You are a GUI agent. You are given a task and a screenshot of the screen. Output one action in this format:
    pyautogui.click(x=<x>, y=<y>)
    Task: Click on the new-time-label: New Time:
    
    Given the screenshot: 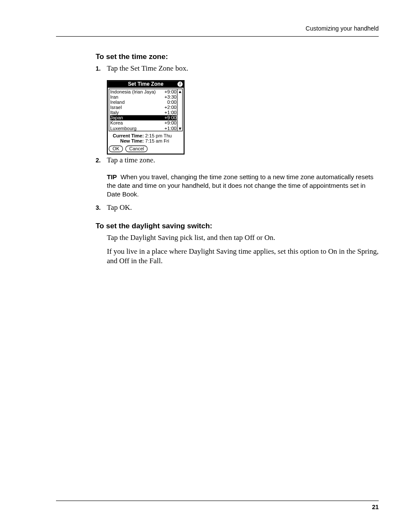 What is the action you would take?
    pyautogui.click(x=128, y=141)
    